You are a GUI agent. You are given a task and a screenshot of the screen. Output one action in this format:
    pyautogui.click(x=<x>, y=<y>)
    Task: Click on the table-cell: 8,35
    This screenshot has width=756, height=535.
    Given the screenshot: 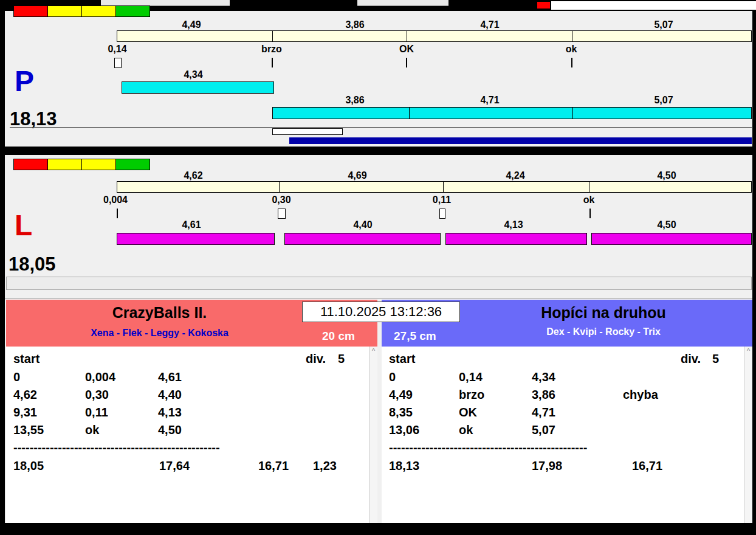 What is the action you would take?
    pyautogui.click(x=401, y=412)
    